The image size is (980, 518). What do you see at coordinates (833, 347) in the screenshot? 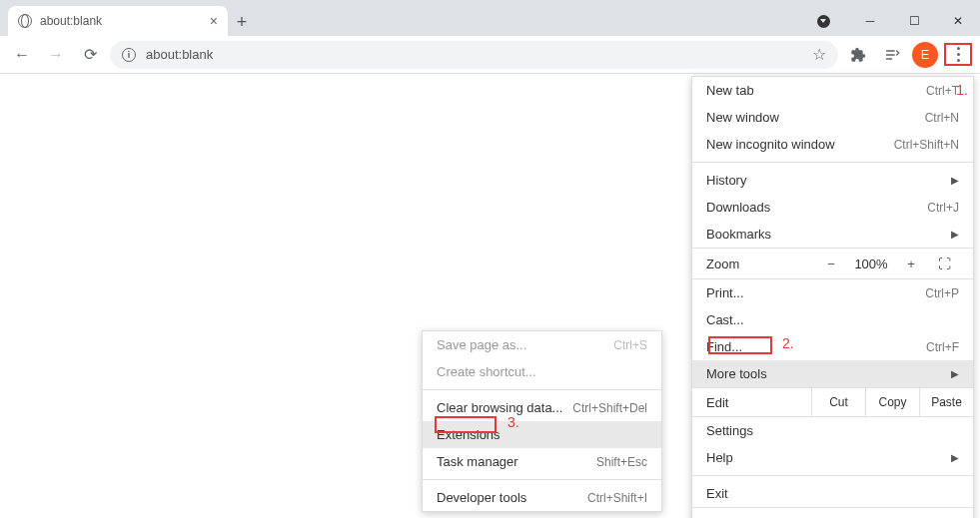
I see `menu-find: Find... Ctrl+F` at bounding box center [833, 347].